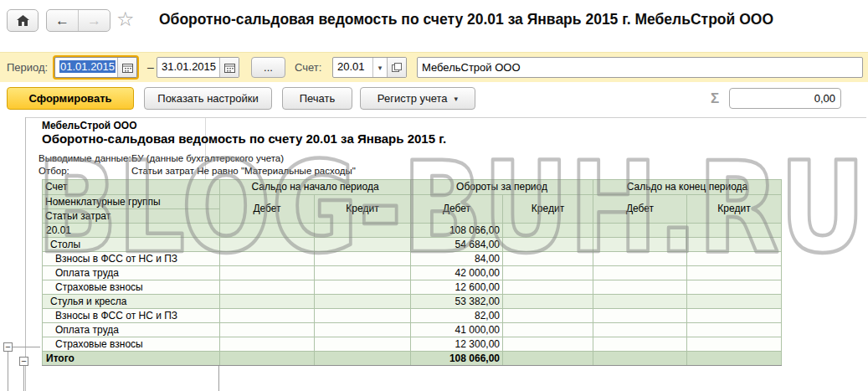 The width and height of the screenshot is (868, 391). Describe the element at coordinates (131, 358) in the screenshot. I see `cell-total-label: Итого` at that location.